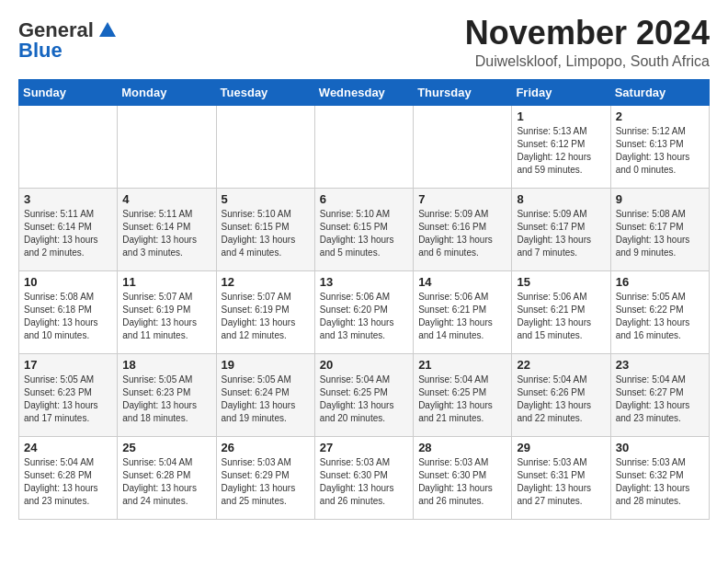  Describe the element at coordinates (40, 51) in the screenshot. I see `logo-blue-text: Blue` at that location.